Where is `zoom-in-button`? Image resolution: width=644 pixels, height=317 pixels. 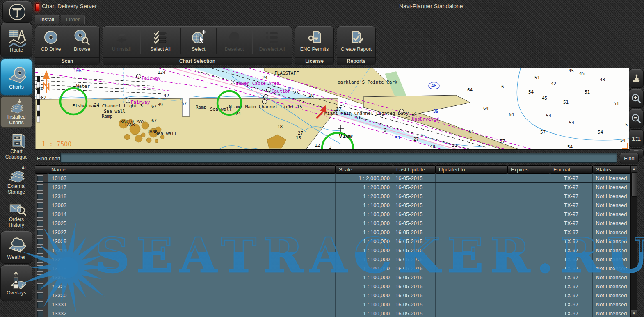
zoom-in-button is located at coordinates (636, 98).